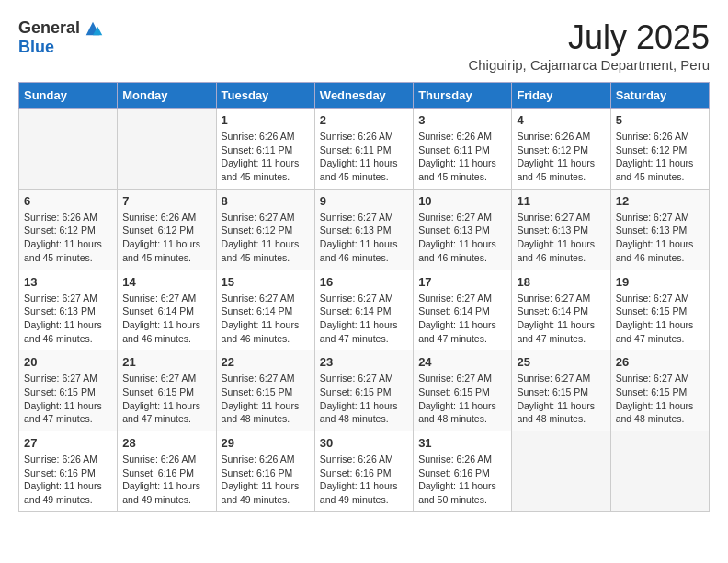 Image resolution: width=728 pixels, height=563 pixels. What do you see at coordinates (660, 282) in the screenshot?
I see `day-number: 19` at bounding box center [660, 282].